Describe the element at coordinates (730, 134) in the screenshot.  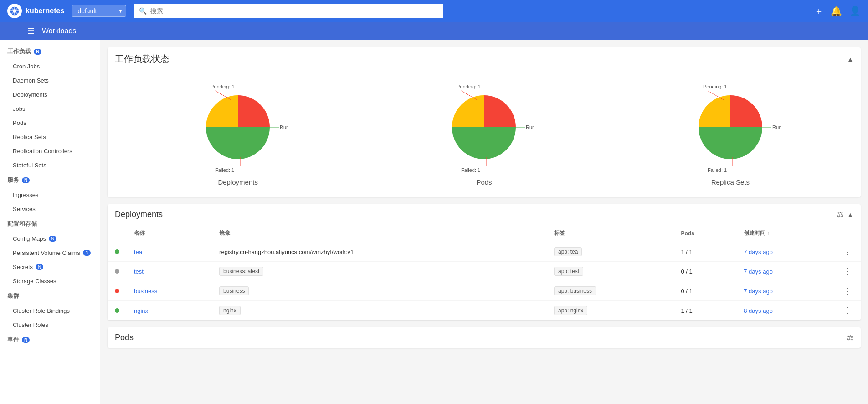
I see `replicasets-chart-container: Pending: 1 Failed: 1 Running: 2 Replica …` at that location.